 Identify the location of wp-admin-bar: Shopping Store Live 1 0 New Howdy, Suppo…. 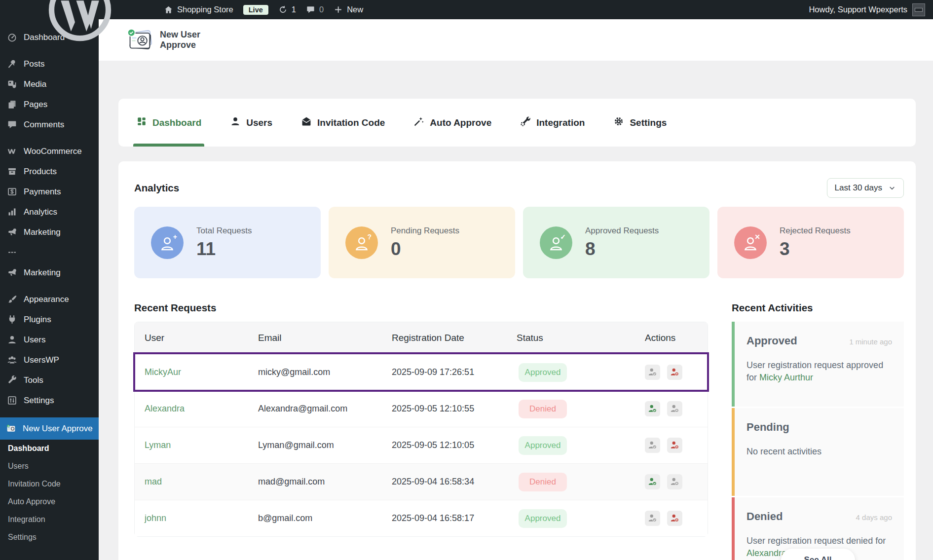
(467, 10).